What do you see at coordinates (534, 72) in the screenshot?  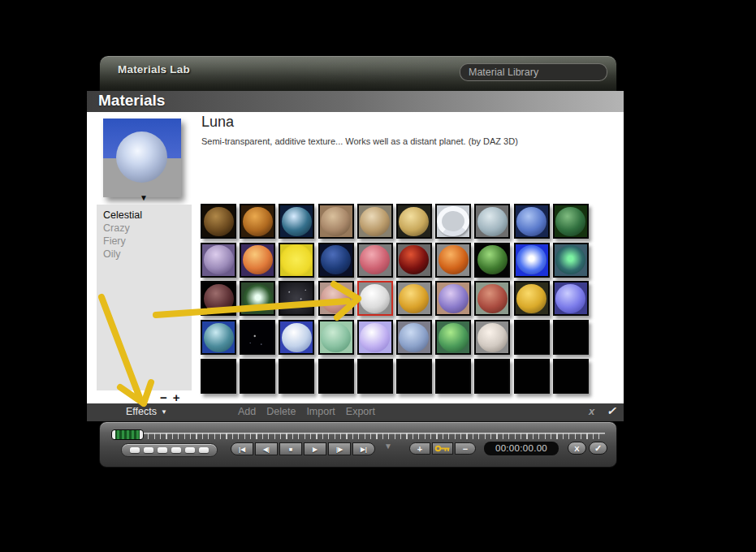 I see `material-library-field: Material Library` at bounding box center [534, 72].